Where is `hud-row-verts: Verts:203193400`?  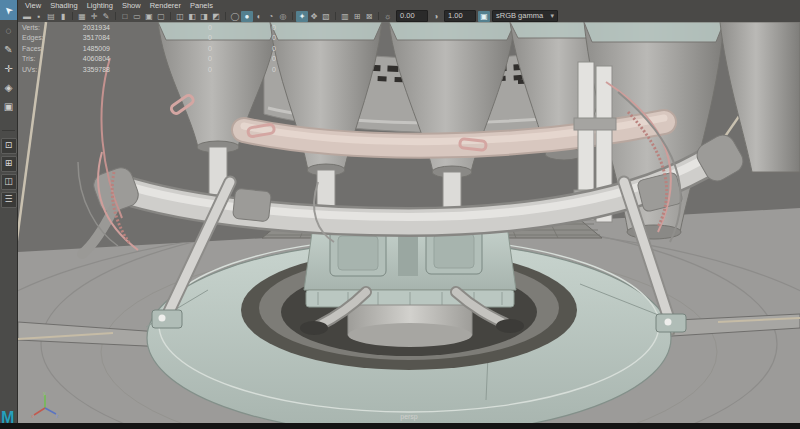
hud-row-verts: Verts:203193400 is located at coordinates (149, 28).